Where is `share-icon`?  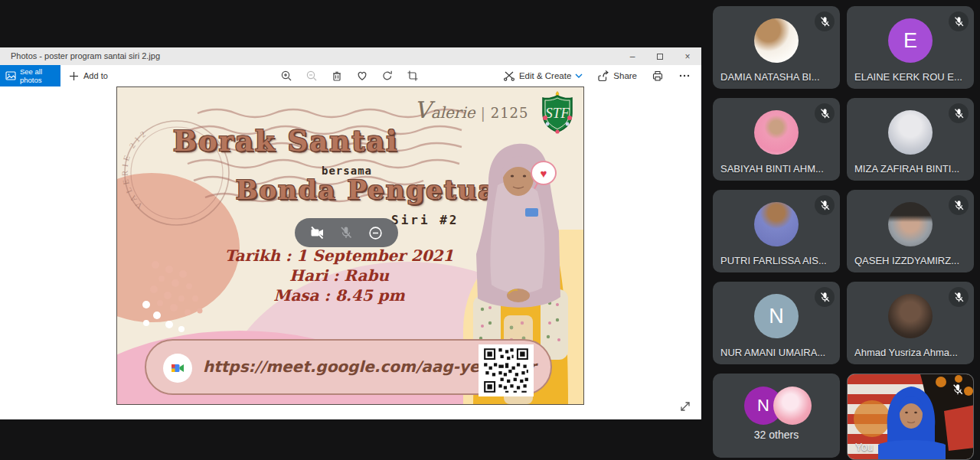 share-icon is located at coordinates (603, 76).